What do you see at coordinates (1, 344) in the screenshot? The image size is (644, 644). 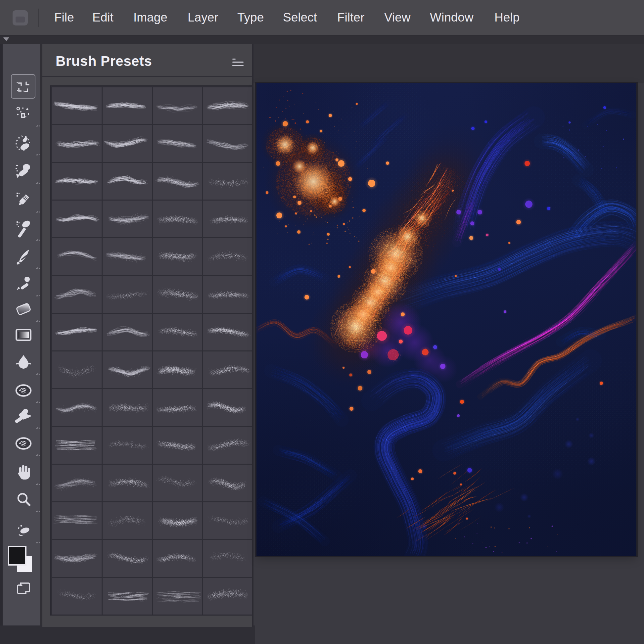 I see `window-left-edge` at bounding box center [1, 344].